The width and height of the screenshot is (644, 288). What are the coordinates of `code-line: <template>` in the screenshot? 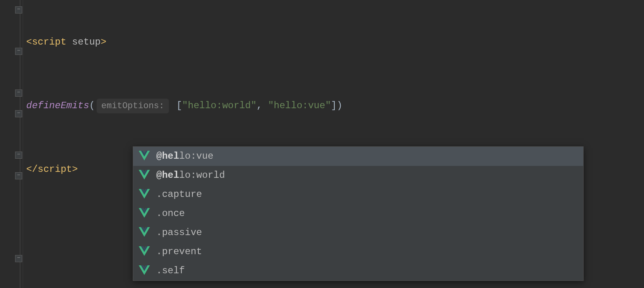 It's located at (335, 287).